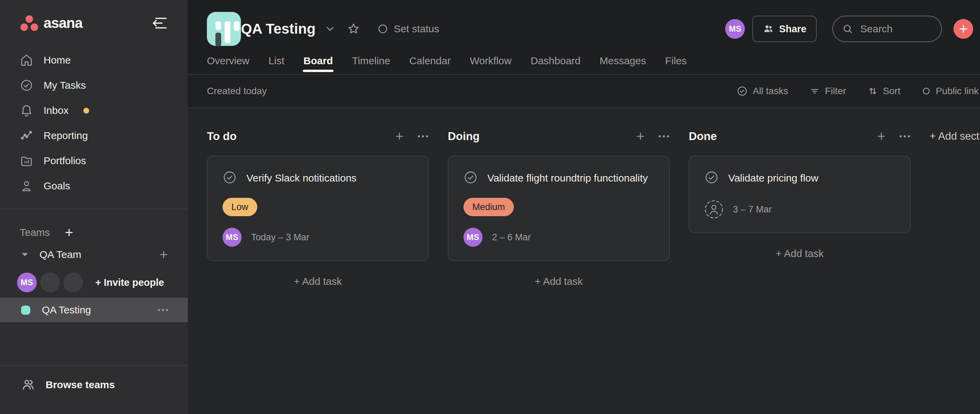 This screenshot has width=980, height=414. What do you see at coordinates (800, 178) in the screenshot?
I see `task-title-row: Validate pricing flow` at bounding box center [800, 178].